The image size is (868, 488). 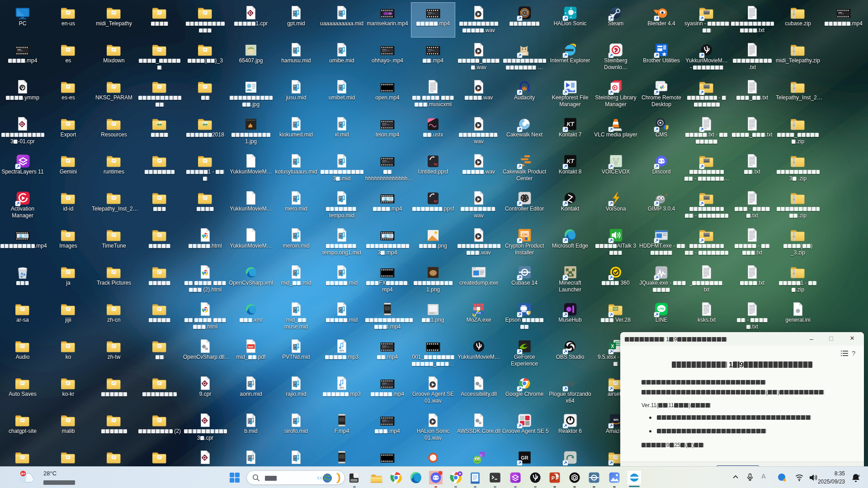 I want to click on svg-text: z, so click(x=859, y=475).